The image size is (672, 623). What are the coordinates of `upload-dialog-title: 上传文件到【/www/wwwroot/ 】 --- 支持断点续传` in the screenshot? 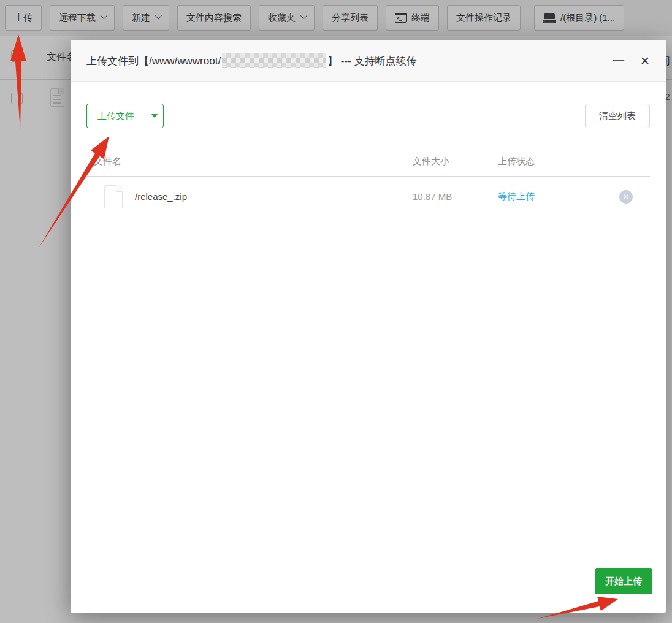 It's located at (251, 61).